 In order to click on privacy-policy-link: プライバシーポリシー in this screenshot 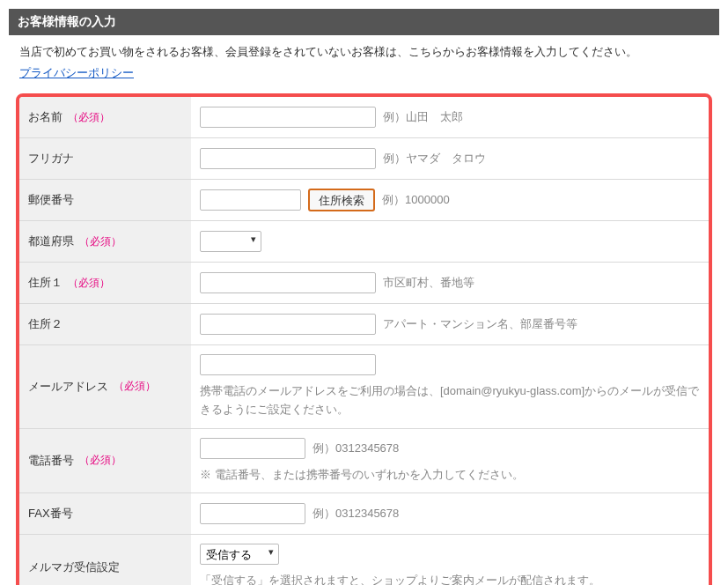, I will do `click(77, 78)`.